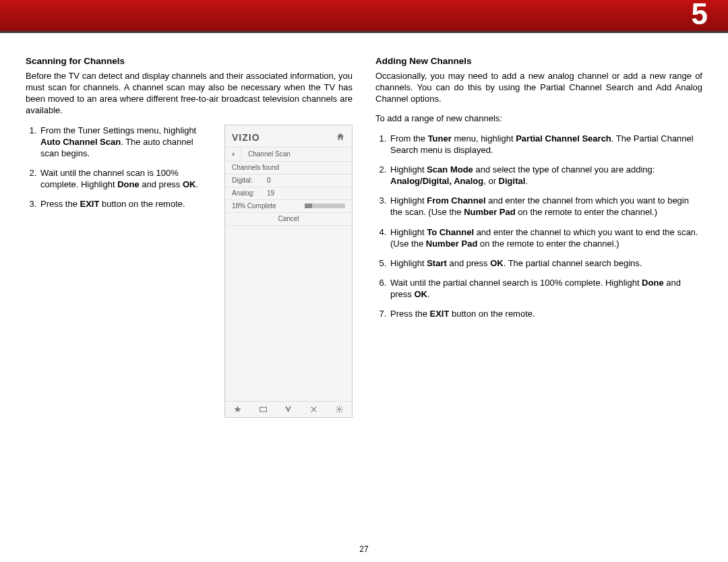 Image resolution: width=728 pixels, height=562 pixels. What do you see at coordinates (546, 263) in the screenshot?
I see `adding-step-5: Highlight Start and press OK. The partia…` at bounding box center [546, 263].